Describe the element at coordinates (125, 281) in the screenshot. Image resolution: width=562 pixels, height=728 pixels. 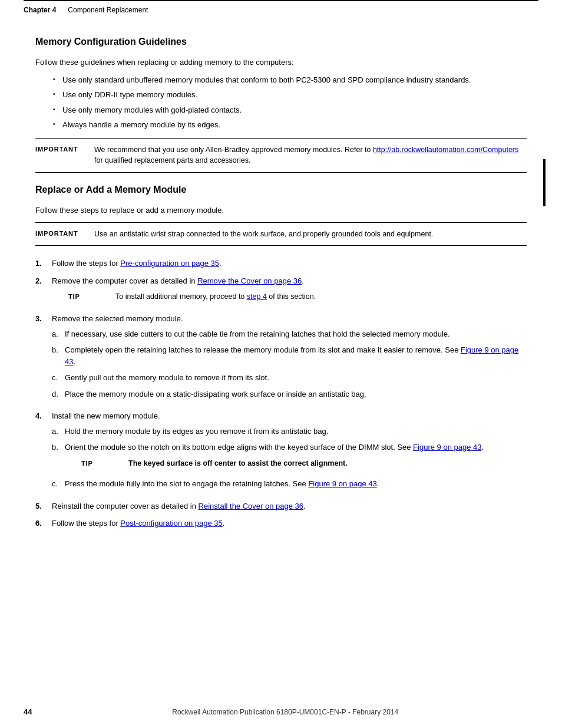
I see `step-2-text-before: Remove the computer cover as detailed in` at that location.